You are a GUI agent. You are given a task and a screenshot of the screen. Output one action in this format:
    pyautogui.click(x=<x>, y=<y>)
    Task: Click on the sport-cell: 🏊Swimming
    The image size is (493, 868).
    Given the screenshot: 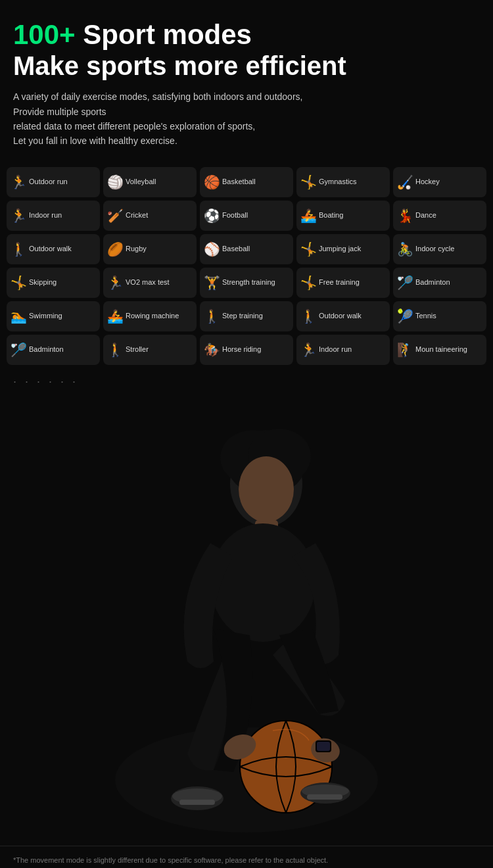 What is the action you would take?
    pyautogui.click(x=53, y=316)
    